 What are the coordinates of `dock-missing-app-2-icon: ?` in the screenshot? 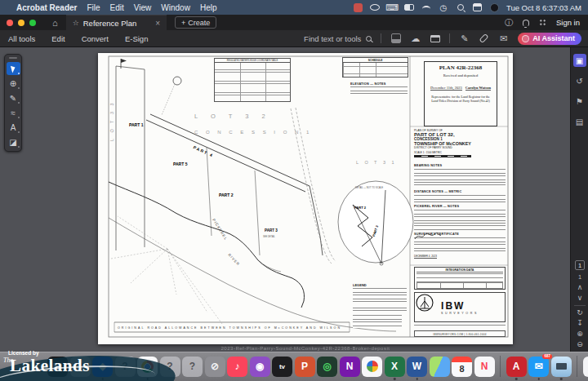 It's located at (126, 367).